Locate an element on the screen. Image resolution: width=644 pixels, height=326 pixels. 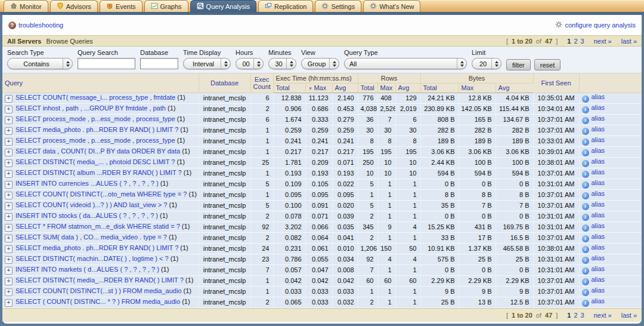
query-link: SELECT * FROM statmon_m...e_disk WHERE s… is located at coordinates (98, 226).